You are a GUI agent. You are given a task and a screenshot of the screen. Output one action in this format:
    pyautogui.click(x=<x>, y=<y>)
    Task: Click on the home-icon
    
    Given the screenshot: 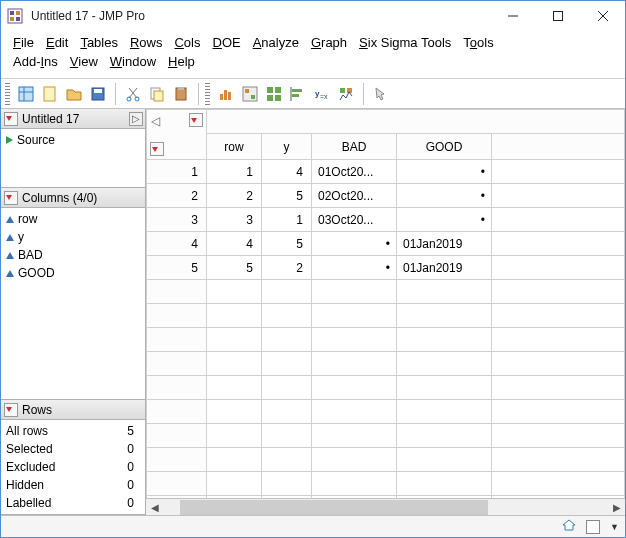 What is the action you would take?
    pyautogui.click(x=569, y=527)
    